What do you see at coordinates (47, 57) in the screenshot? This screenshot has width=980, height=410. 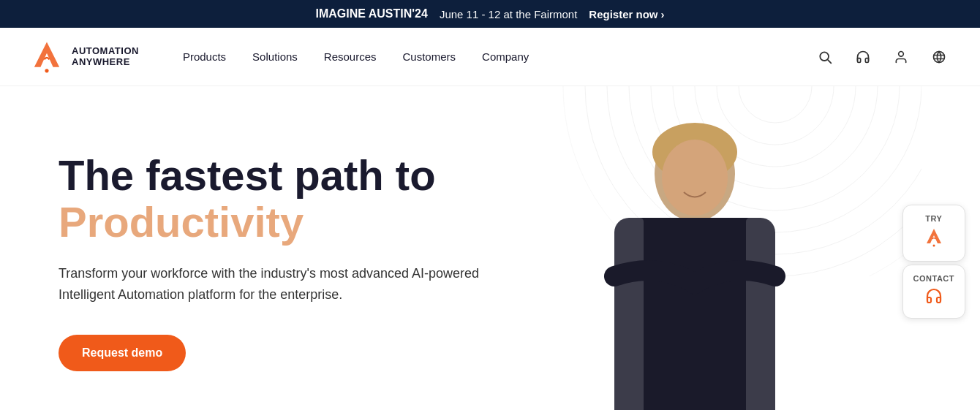 I see `logo-icon` at bounding box center [47, 57].